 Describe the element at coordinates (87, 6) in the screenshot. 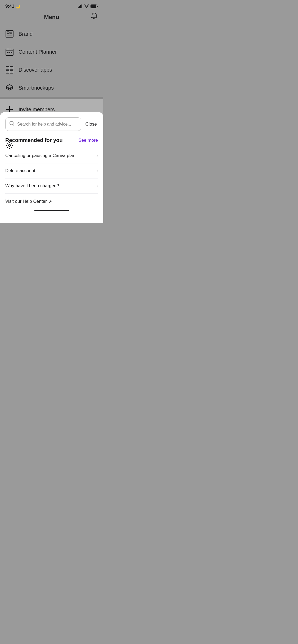

I see `wifi-icon` at that location.